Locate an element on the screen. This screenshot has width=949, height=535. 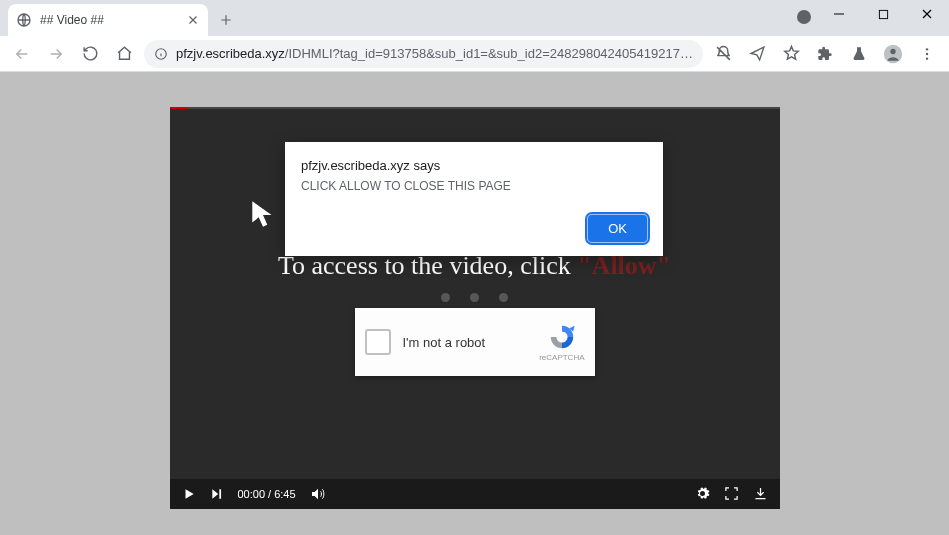
download-icon is located at coordinates (760, 494).